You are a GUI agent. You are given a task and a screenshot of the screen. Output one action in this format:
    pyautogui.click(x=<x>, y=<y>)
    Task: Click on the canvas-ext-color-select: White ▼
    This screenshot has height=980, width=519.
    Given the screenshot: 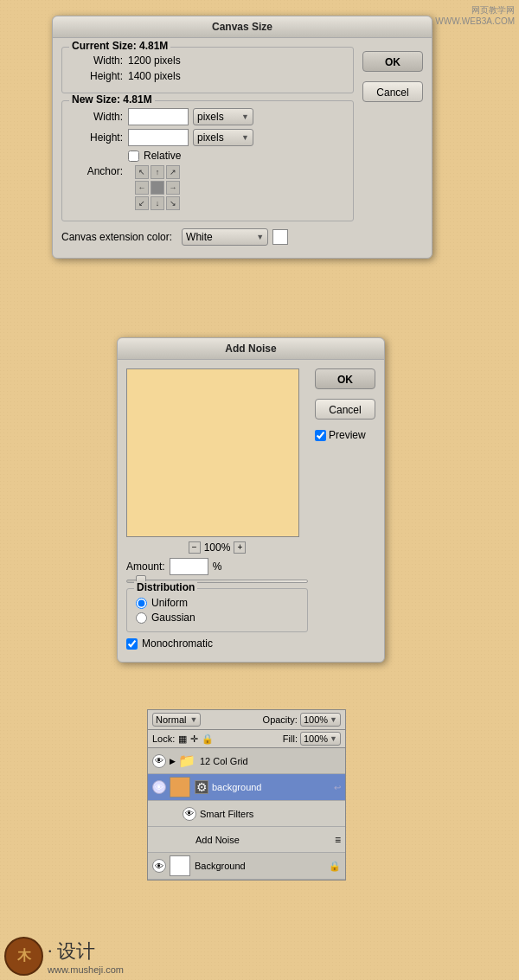 What is the action you would take?
    pyautogui.click(x=225, y=237)
    